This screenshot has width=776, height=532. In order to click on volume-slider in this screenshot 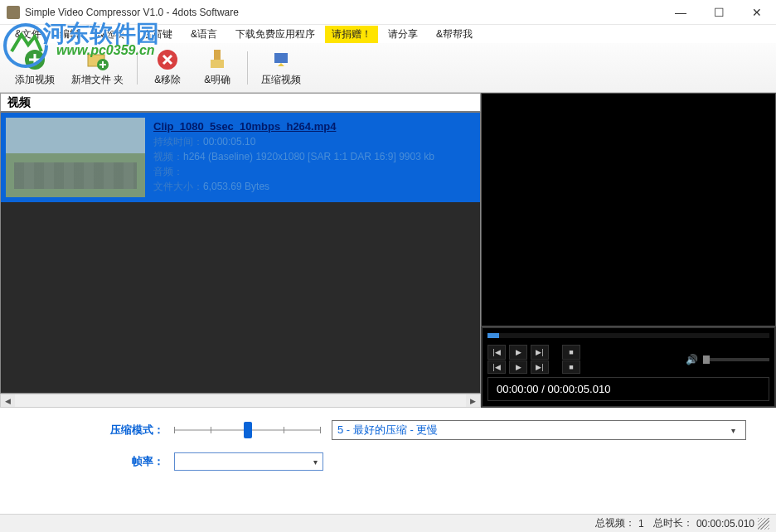, I will do `click(736, 360)`.